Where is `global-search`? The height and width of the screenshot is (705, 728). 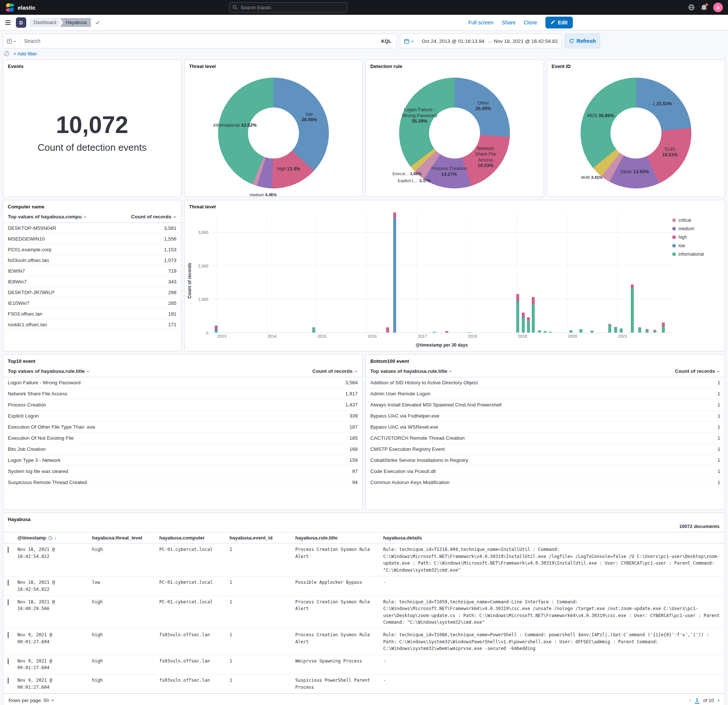
global-search is located at coordinates (288, 7).